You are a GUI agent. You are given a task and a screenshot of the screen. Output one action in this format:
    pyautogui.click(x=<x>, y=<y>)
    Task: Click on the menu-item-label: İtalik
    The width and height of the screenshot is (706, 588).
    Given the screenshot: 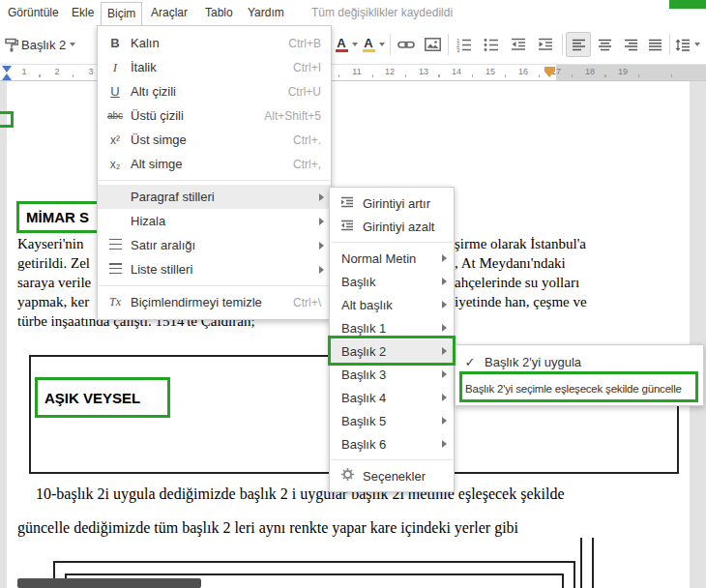 What is the action you would take?
    pyautogui.click(x=210, y=68)
    